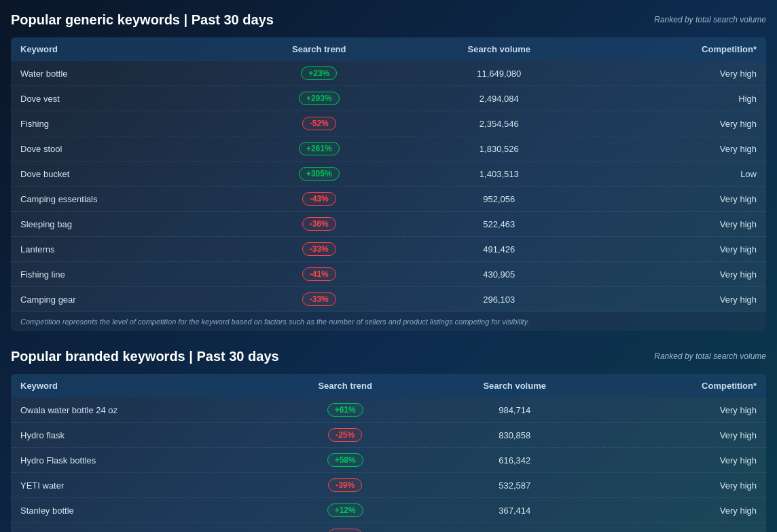 This screenshot has width=777, height=532. Describe the element at coordinates (515, 460) in the screenshot. I see `volume-cell: 616,342` at that location.